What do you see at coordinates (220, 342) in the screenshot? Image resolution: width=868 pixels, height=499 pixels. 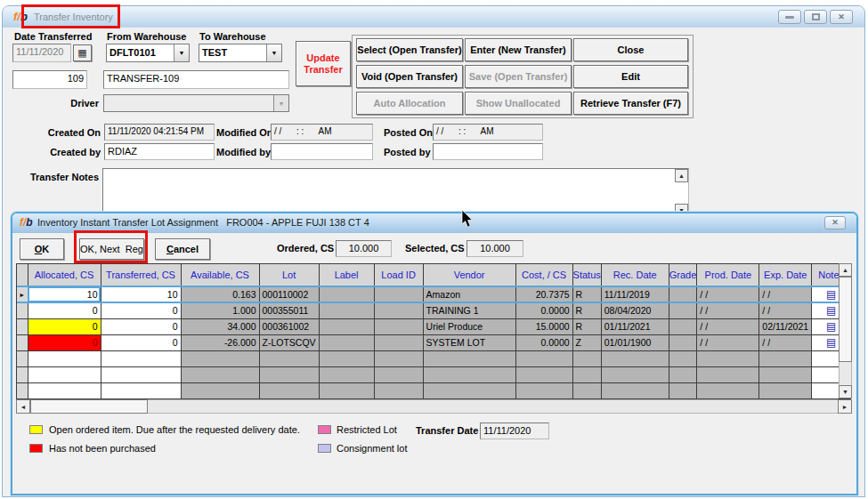 I see `cell-available: -26.000` at bounding box center [220, 342].